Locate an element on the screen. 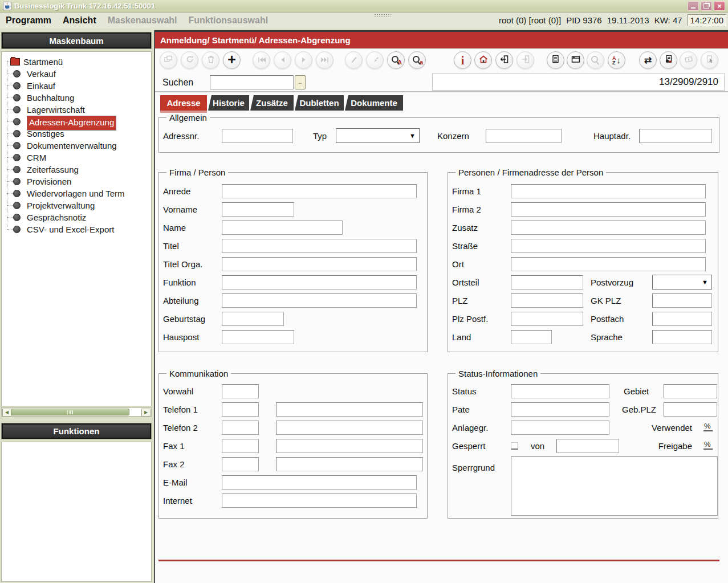 Image resolution: width=728 pixels, height=583 pixels. report-button is located at coordinates (555, 60).